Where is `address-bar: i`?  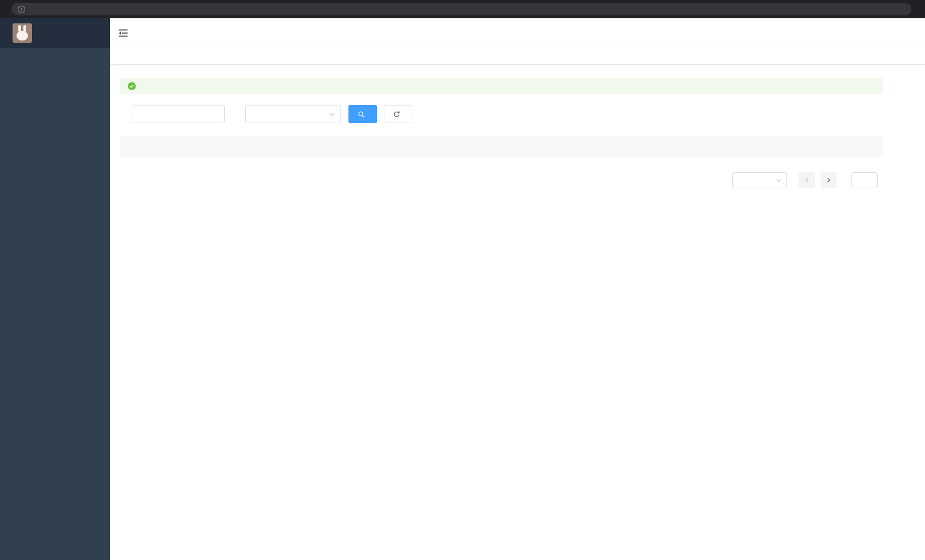
address-bar: i is located at coordinates (461, 9).